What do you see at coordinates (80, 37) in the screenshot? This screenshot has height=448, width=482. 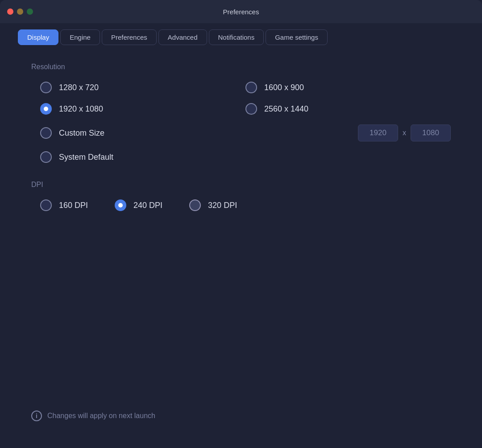 I see `tab-engine: Engine` at bounding box center [80, 37].